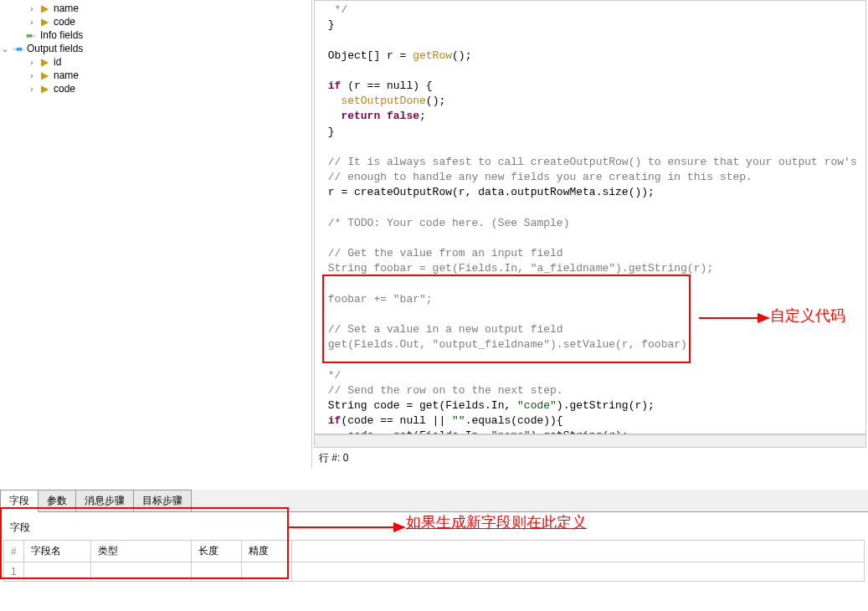  Describe the element at coordinates (434, 501) in the screenshot. I see `tab-bar: 字段 参数 消息步骤 目标步骤` at that location.